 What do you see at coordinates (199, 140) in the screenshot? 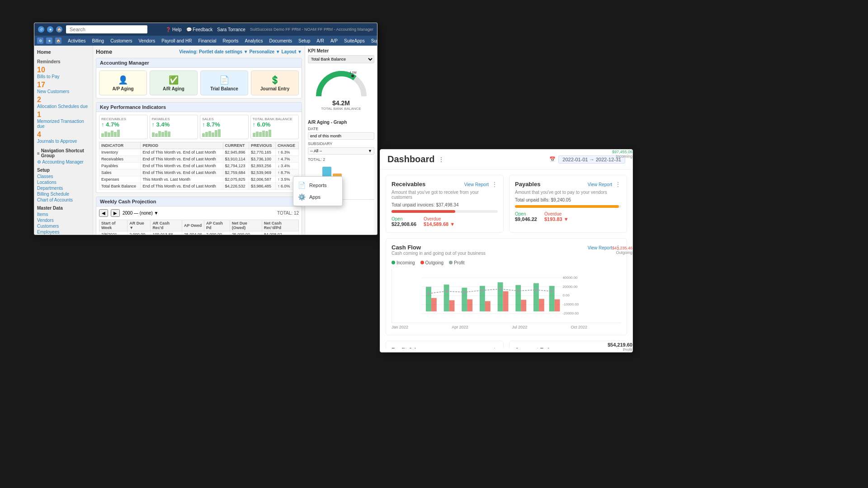
I see `ns-main-content: Home Viewing: Portlet date settings ▼ Pe…` at bounding box center [199, 140].